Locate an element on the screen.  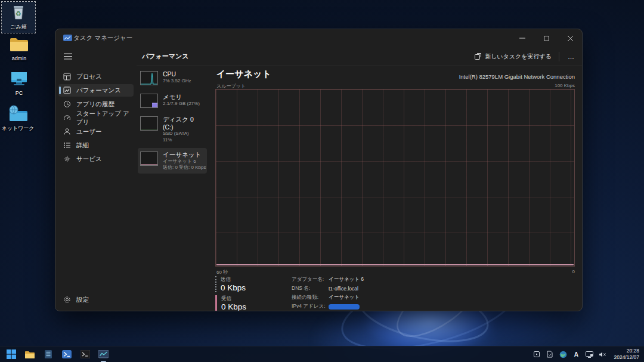
maximize-button is located at coordinates (546, 38).